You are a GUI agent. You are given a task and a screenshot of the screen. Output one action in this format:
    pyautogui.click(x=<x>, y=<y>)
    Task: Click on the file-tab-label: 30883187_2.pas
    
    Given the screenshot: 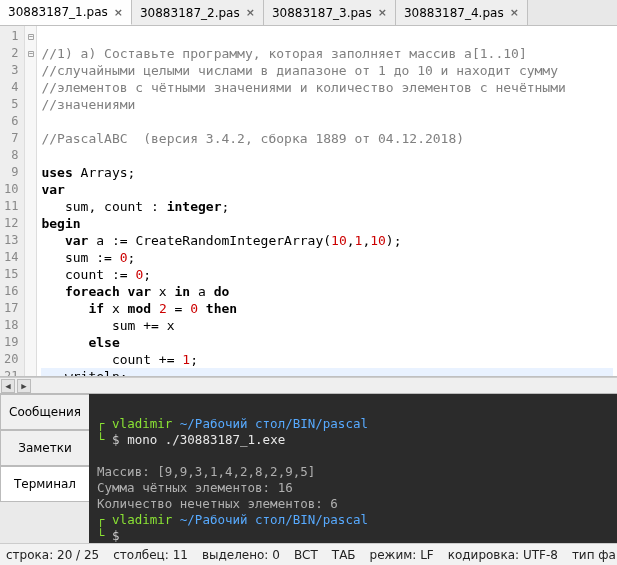 What is the action you would take?
    pyautogui.click(x=190, y=13)
    